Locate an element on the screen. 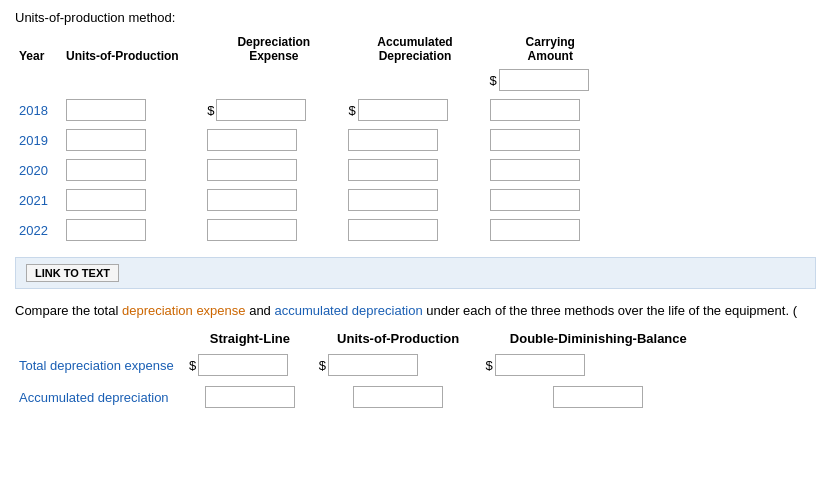  compare-up-acc-depr-cell is located at coordinates (398, 397).